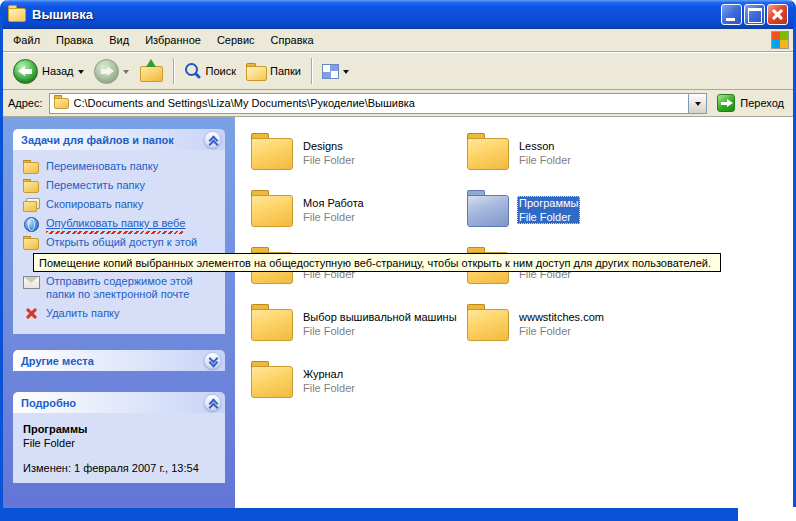 This screenshot has height=521, width=796. I want to click on windows-logo-icon, so click(780, 40).